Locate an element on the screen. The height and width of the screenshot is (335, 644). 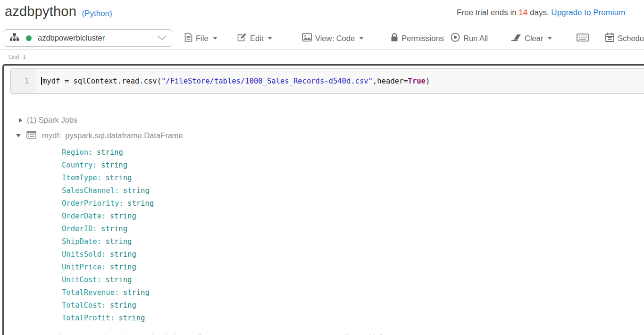
cmd-label: Cmd 1 is located at coordinates (17, 57).